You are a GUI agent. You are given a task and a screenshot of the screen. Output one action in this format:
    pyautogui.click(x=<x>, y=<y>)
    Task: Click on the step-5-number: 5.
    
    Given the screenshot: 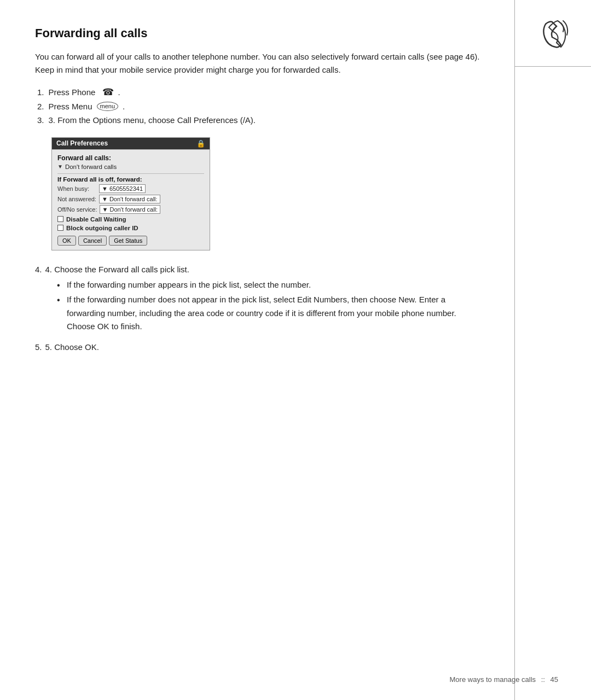 What is the action you would take?
    pyautogui.click(x=38, y=347)
    